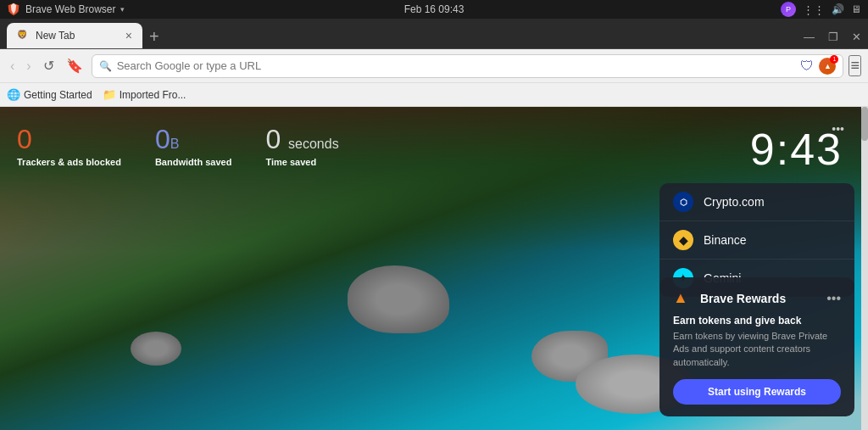 This screenshot has height=430, width=868. Describe the element at coordinates (832, 39) in the screenshot. I see `window-controls: — ❐ ✕` at that location.